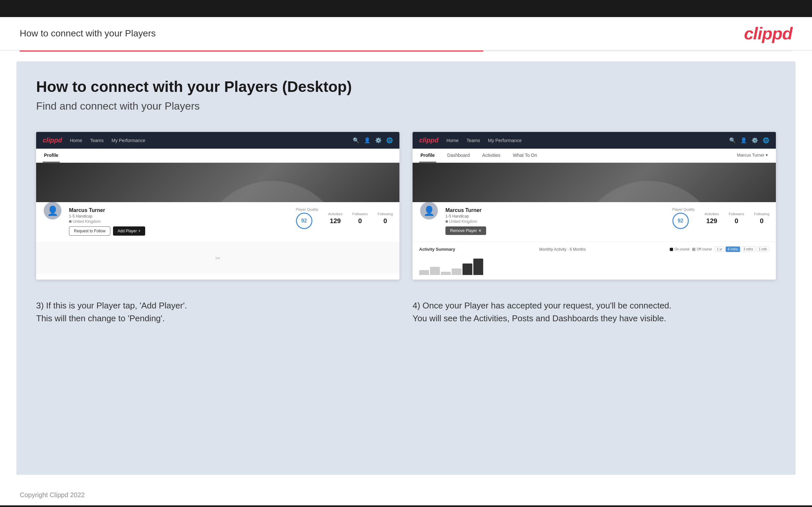  Describe the element at coordinates (742, 249) in the screenshot. I see `period-buttons: 1 yr 6 mths 3 mths 1 mth` at that location.